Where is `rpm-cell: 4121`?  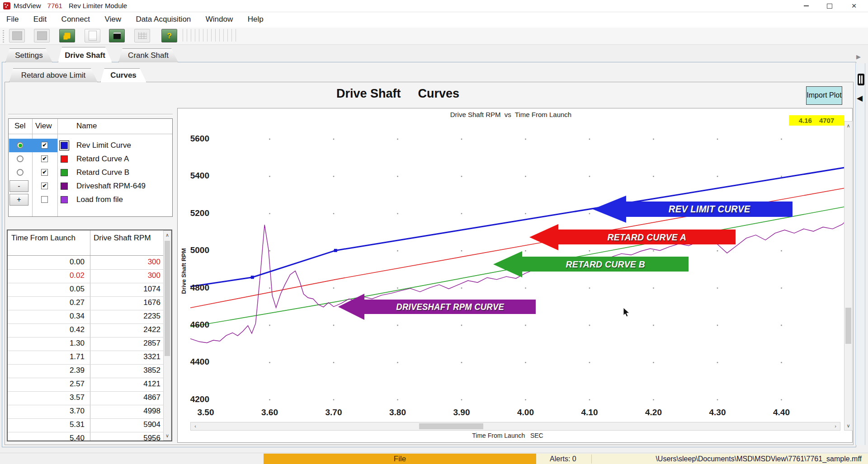
rpm-cell: 4121 is located at coordinates (126, 384).